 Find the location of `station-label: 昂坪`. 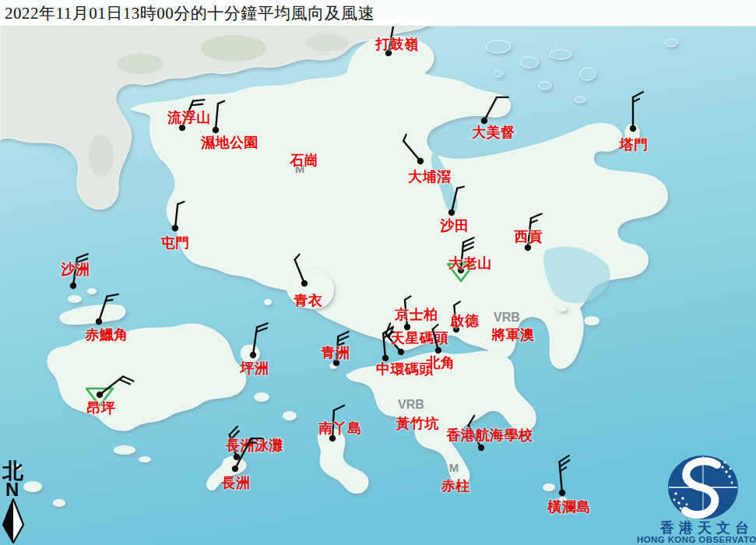

station-label: 昂坪 is located at coordinates (101, 408).